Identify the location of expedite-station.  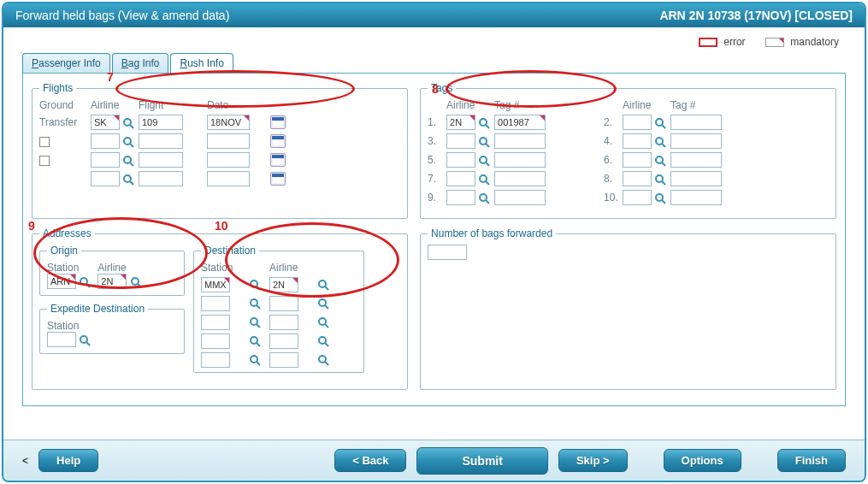
(62, 339).